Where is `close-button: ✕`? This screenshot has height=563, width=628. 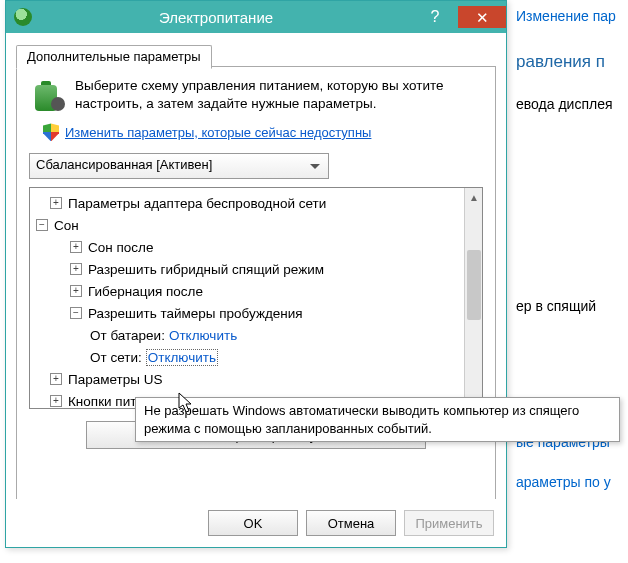
close-button: ✕ is located at coordinates (482, 17).